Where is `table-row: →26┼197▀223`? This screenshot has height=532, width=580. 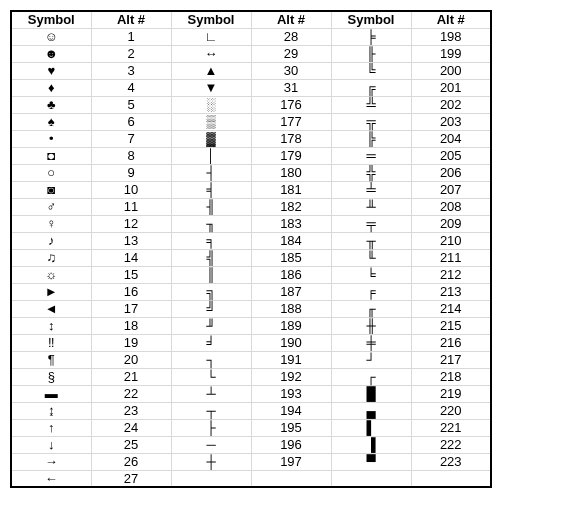 table-row: →26┼197▀223 is located at coordinates (251, 462).